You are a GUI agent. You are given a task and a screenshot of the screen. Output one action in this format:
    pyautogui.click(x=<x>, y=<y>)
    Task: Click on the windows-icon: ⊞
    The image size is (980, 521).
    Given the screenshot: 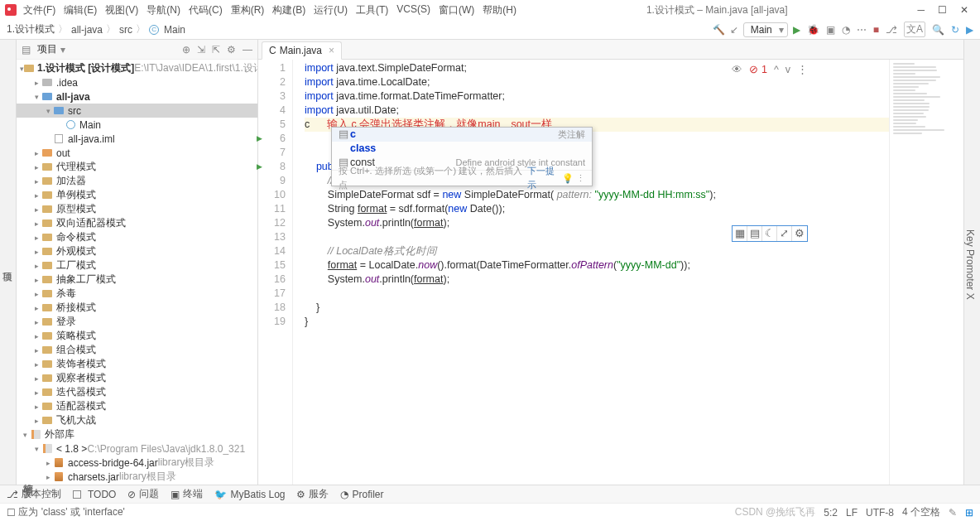 What is the action you would take?
    pyautogui.click(x=969, y=513)
    